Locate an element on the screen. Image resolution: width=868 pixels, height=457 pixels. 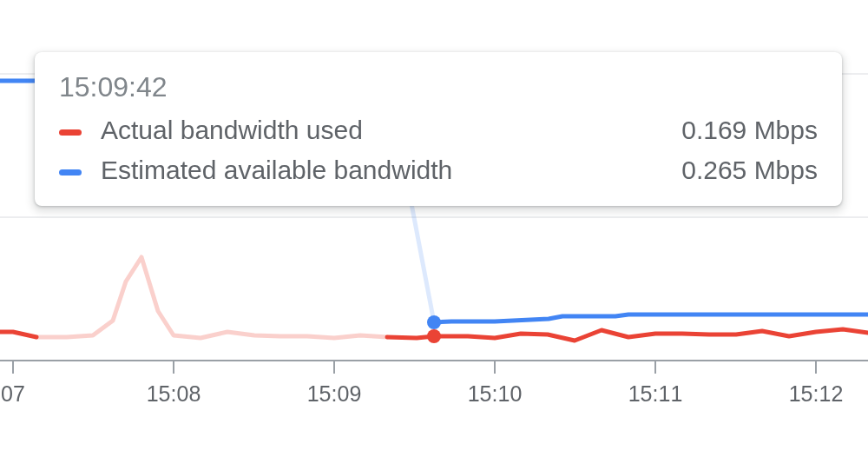
x-tick-label: 07 is located at coordinates (13, 394).